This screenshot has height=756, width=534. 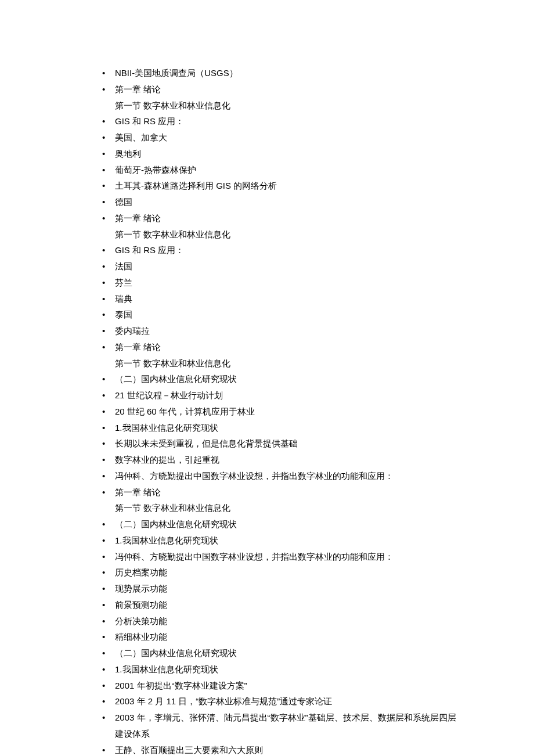 What do you see at coordinates (282, 267) in the screenshot?
I see `list-item: 法国` at bounding box center [282, 267].